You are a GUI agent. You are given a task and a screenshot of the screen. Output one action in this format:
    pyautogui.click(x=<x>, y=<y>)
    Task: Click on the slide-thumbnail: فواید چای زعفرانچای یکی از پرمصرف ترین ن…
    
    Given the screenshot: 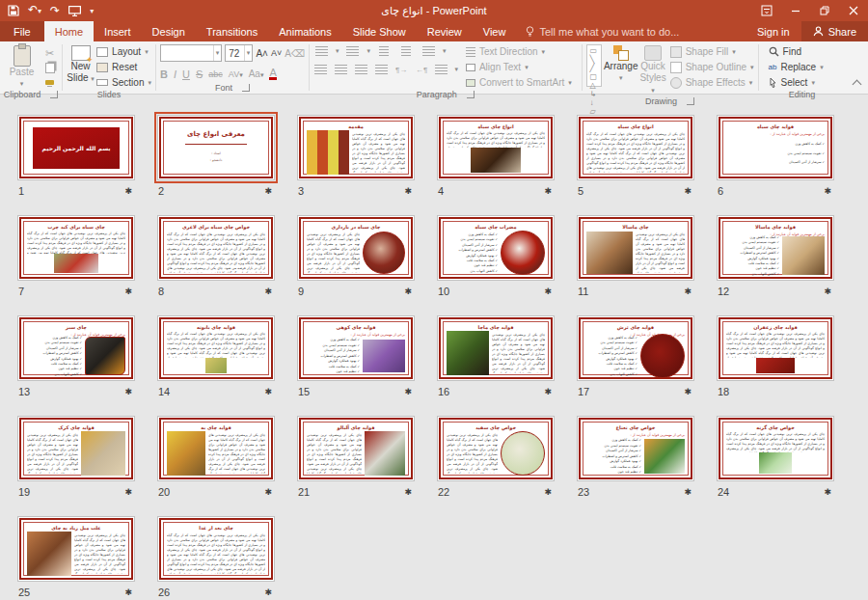 What is the action you would take?
    pyautogui.click(x=775, y=360)
    